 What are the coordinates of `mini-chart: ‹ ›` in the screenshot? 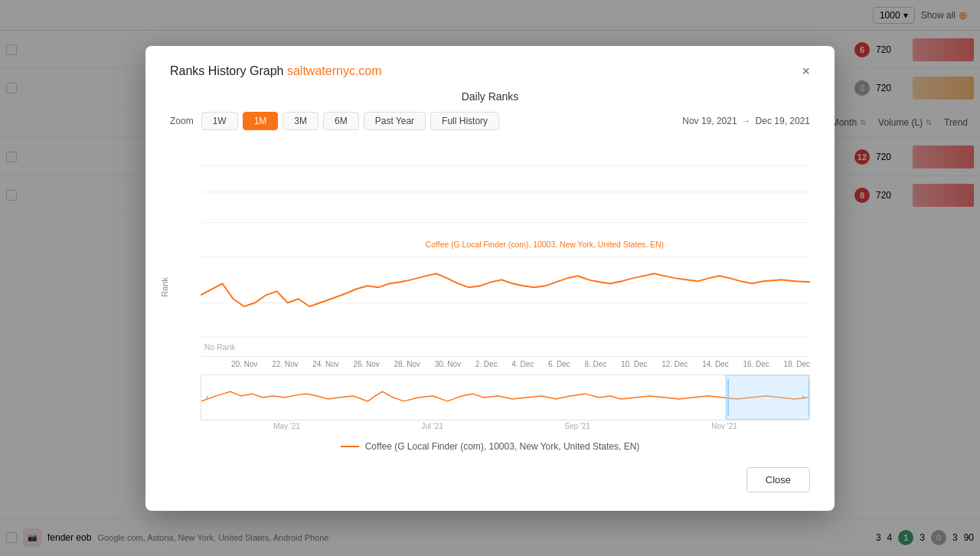 It's located at (505, 397).